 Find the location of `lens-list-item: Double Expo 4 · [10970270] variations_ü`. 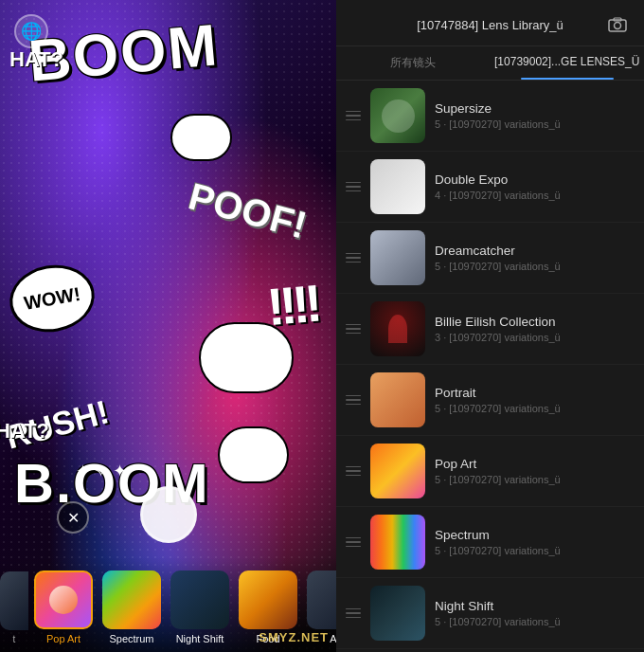

lens-list-item: Double Expo 4 · [10970270] variations_ü is located at coordinates (491, 188).